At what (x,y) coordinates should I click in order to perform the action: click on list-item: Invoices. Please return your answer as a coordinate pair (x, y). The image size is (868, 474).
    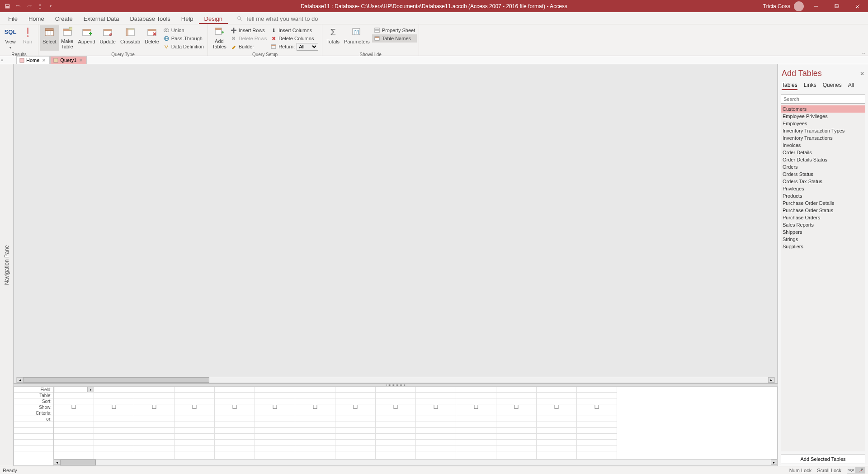
    Looking at the image, I should click on (823, 145).